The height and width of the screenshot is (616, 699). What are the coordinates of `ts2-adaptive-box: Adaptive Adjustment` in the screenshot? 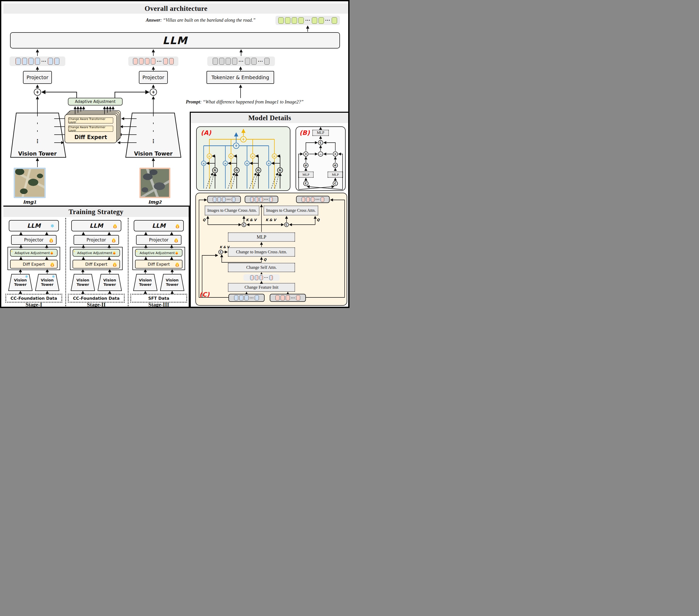 It's located at (96, 253).